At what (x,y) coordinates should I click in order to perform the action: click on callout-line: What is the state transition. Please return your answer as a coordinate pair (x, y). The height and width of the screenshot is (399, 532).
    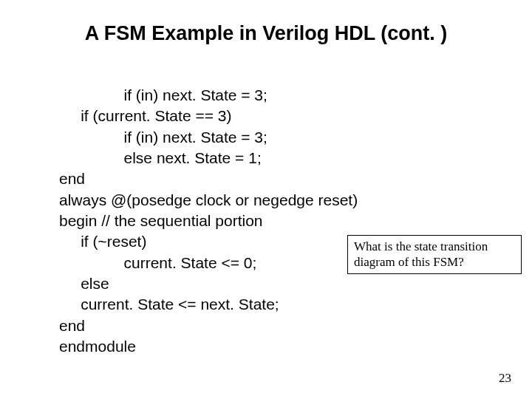
    Looking at the image, I should click on (421, 247).